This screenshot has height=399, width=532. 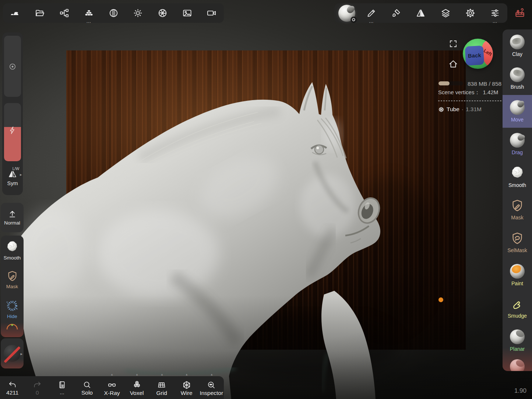 What do you see at coordinates (187, 13) in the screenshot?
I see `background-image-button` at bounding box center [187, 13].